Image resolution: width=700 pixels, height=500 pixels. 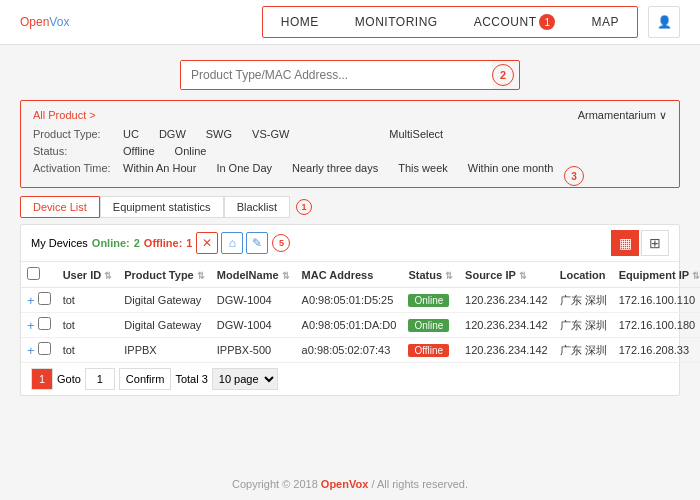 I want to click on logo: OpenVox, so click(x=44, y=22).